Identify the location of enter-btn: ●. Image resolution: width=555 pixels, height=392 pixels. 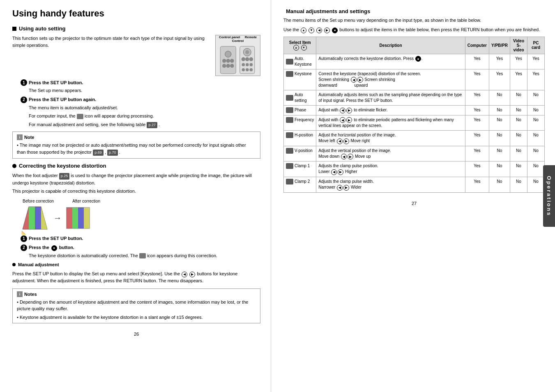
(335, 30).